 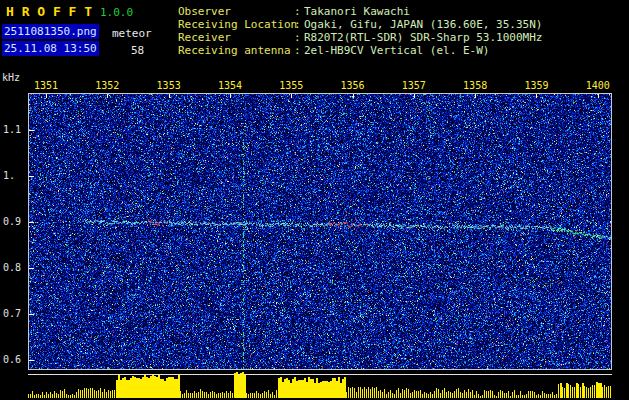 I want to click on mode-label: meteor, so click(x=132, y=34).